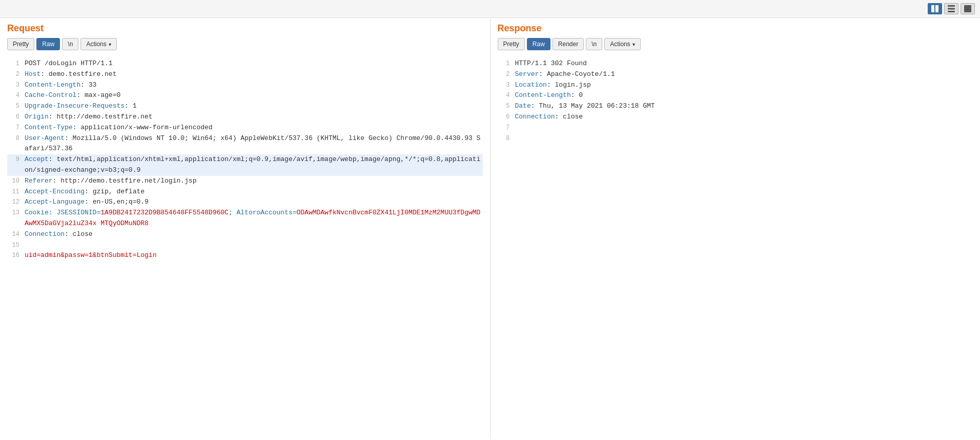  Describe the element at coordinates (13, 218) in the screenshot. I see `line-number: 13` at that location.